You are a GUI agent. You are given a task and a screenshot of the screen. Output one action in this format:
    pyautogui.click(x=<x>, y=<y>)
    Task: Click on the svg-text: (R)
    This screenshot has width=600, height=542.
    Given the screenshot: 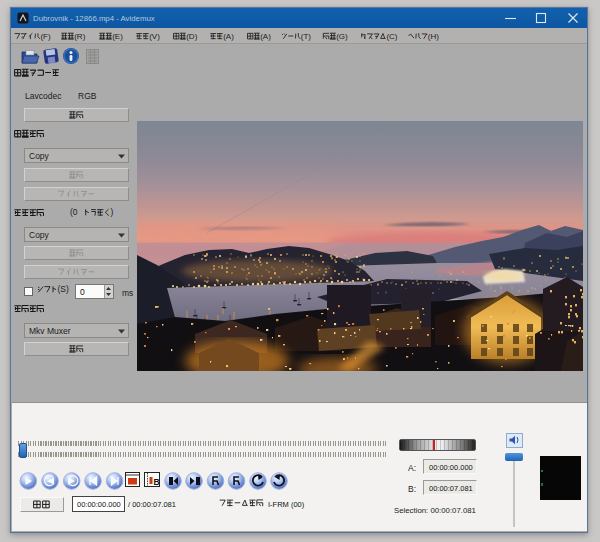 What is the action you would take?
    pyautogui.click(x=80, y=36)
    